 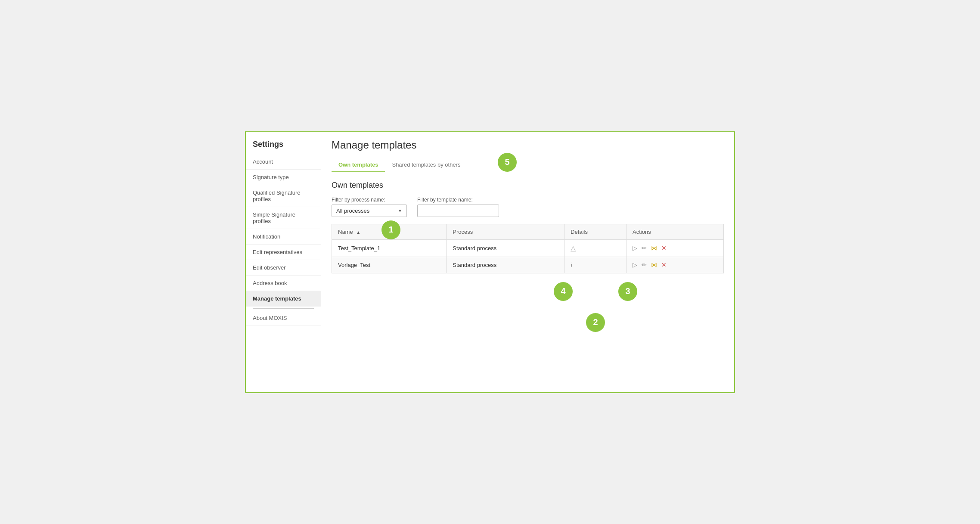 I want to click on sidebar-item-simple-signature: Simple Signature profiles, so click(x=283, y=218).